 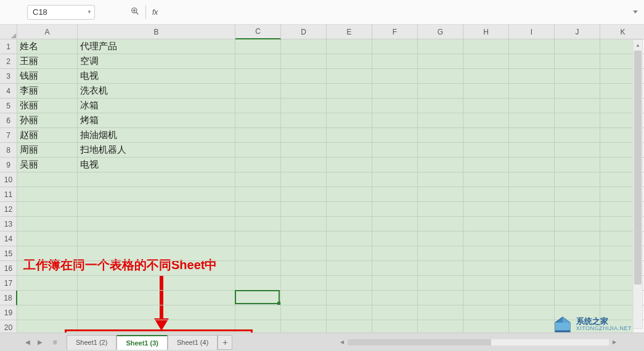 What do you see at coordinates (9, 150) in the screenshot?
I see `row-header: 8` at bounding box center [9, 150].